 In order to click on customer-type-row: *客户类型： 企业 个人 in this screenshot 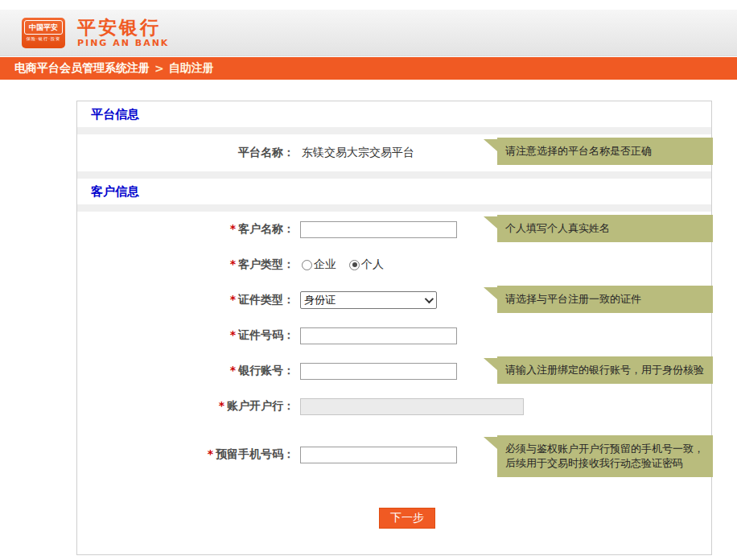, I will do `click(394, 265)`.